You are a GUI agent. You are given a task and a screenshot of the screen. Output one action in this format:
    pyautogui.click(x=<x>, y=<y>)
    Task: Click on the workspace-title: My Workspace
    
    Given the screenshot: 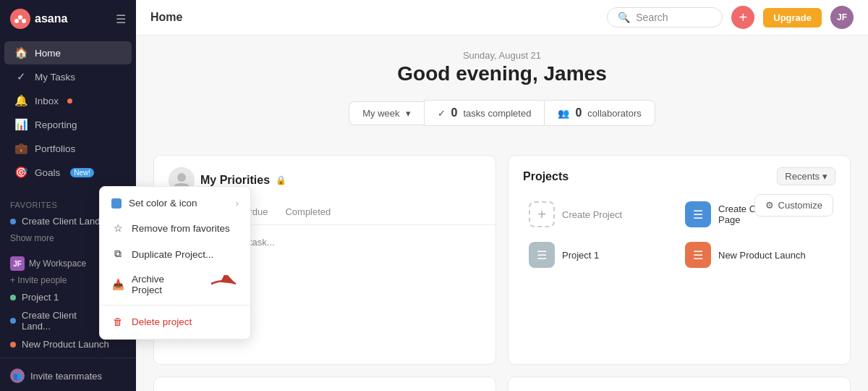 What is the action you would take?
    pyautogui.click(x=58, y=264)
    